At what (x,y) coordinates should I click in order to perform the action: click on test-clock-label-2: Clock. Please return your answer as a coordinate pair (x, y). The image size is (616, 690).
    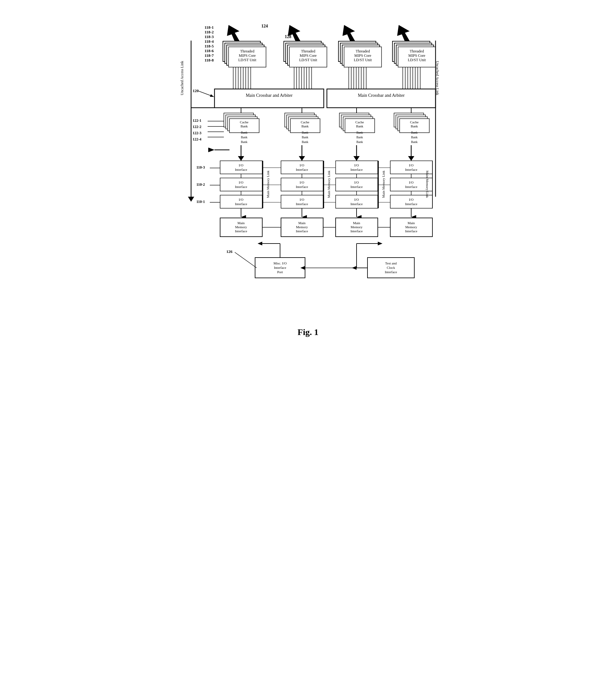
    Looking at the image, I should click on (391, 267).